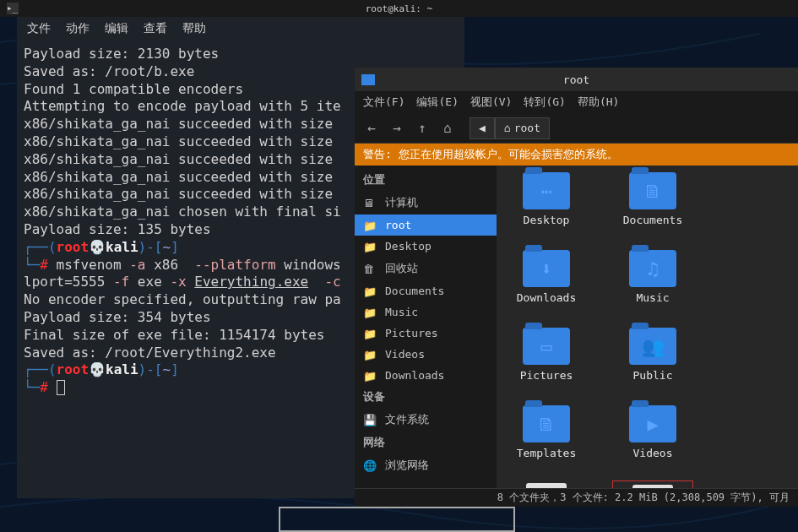 Image resolution: width=798 pixels, height=532 pixels. What do you see at coordinates (544, 102) in the screenshot?
I see `fm-menu-goto: 转到(G)` at bounding box center [544, 102].